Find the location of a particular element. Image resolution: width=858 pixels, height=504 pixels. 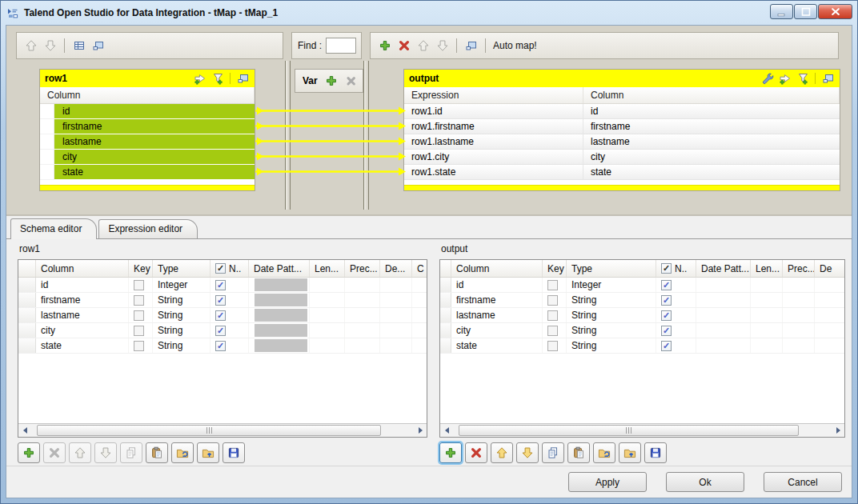

table-view-button is located at coordinates (78, 46).